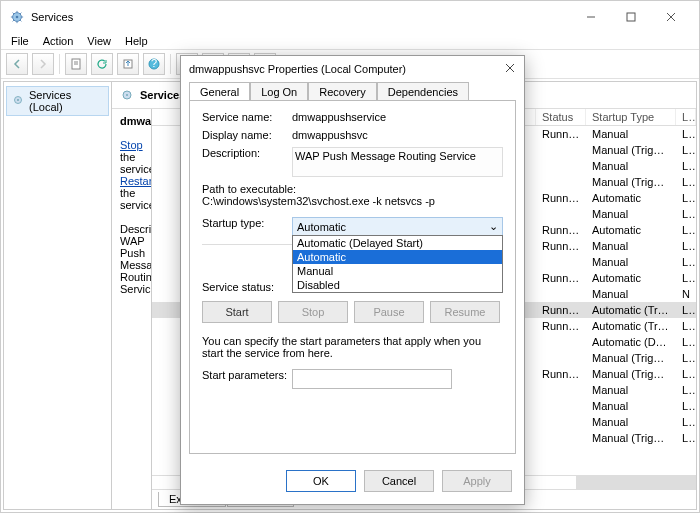 This screenshot has height=513, width=700. I want to click on tree-item-label: Services (Local), so click(66, 101).